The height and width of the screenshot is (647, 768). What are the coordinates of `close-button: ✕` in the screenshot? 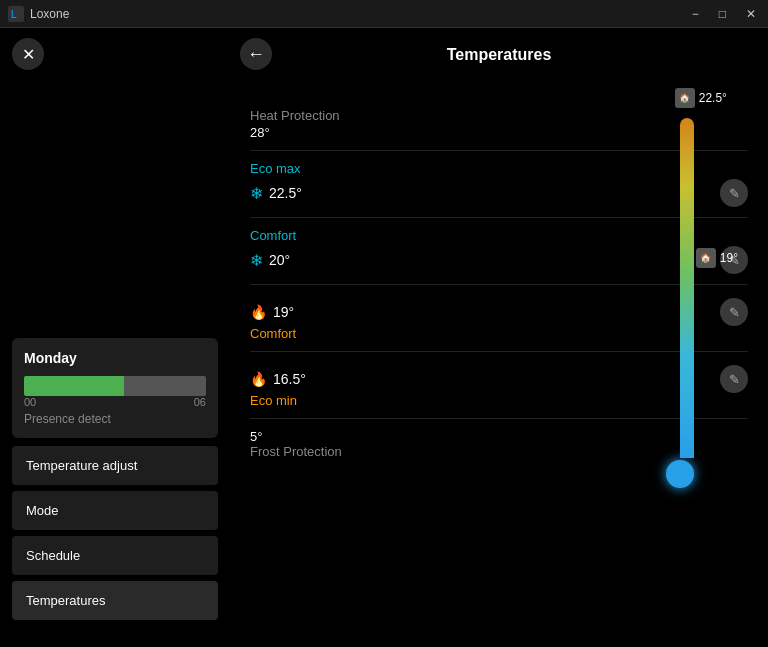 It's located at (28, 54).